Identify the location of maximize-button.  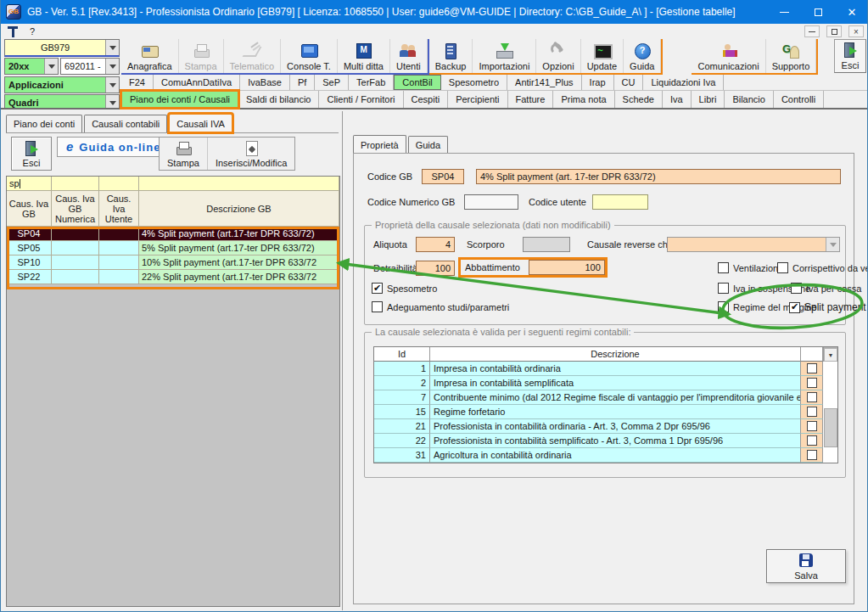
(818, 12).